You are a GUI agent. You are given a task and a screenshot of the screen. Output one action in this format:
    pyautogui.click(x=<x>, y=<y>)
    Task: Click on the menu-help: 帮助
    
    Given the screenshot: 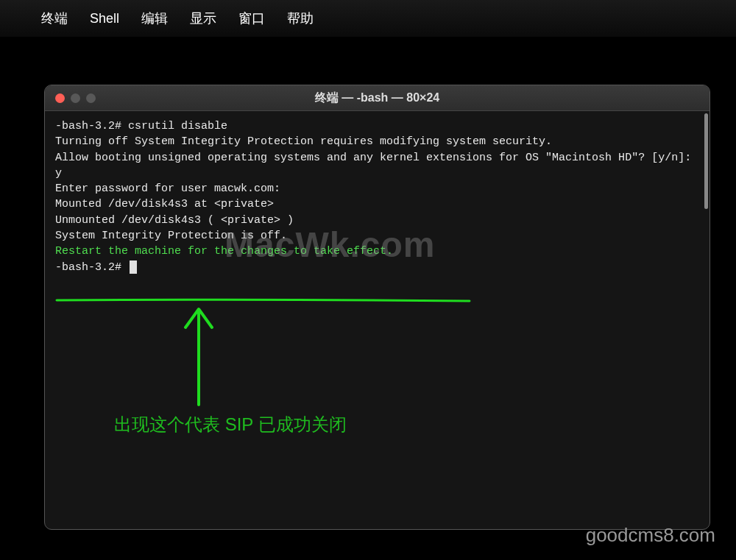 What is the action you would take?
    pyautogui.click(x=300, y=18)
    